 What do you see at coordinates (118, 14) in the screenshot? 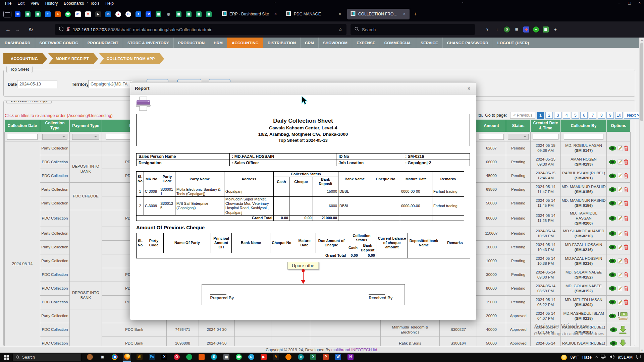
I see `pinned-tab-icon: ●` at bounding box center [118, 14].